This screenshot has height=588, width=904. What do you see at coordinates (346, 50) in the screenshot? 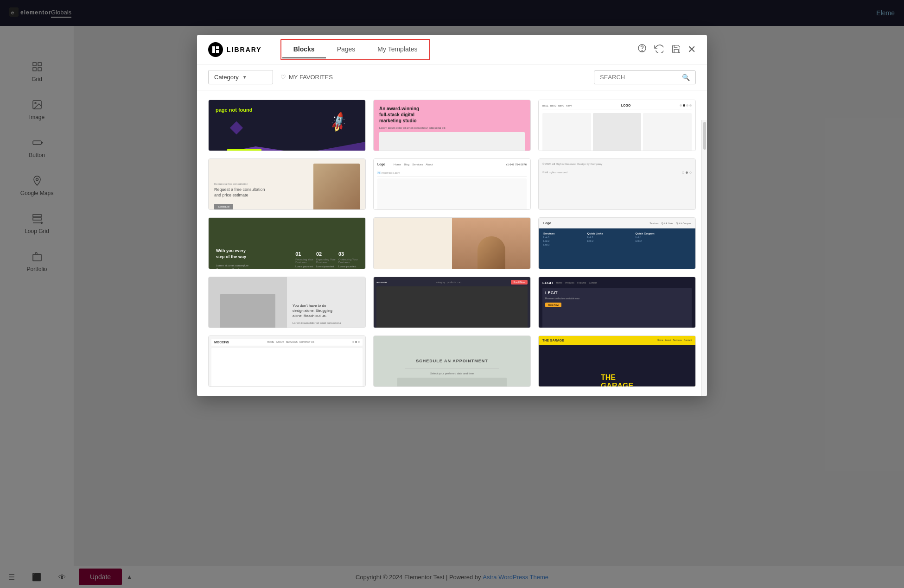
I see `tab-pages: Pages` at bounding box center [346, 50].